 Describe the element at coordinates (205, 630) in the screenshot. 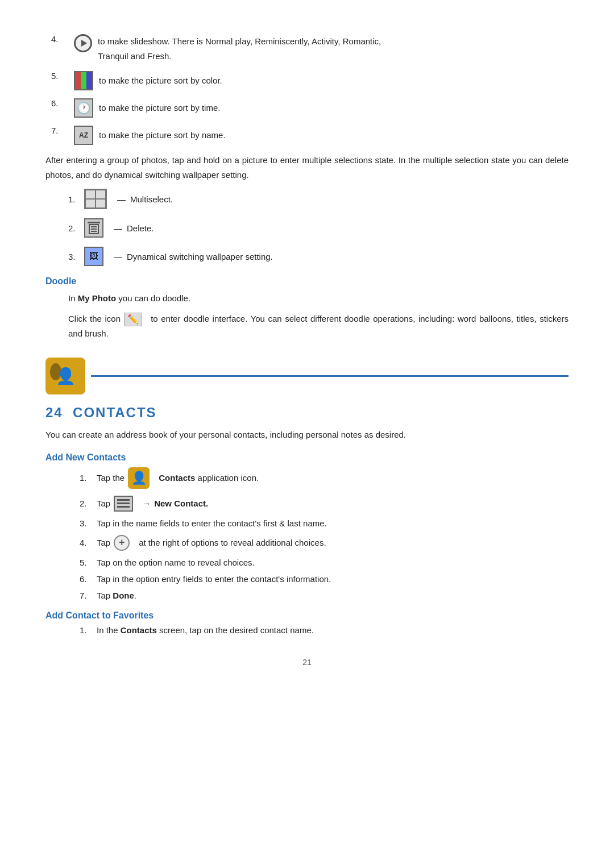

I see `item-text: In the Contacts screen, tap on the desir…` at that location.